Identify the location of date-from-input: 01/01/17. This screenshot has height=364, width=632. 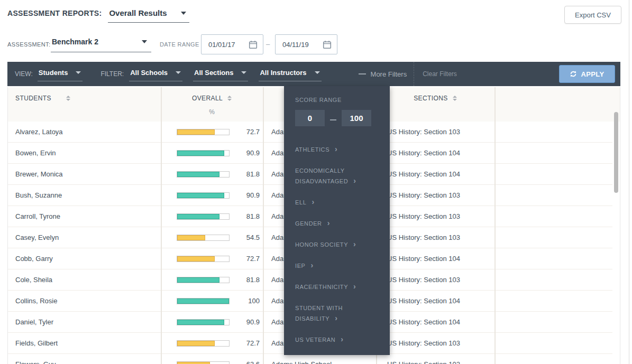
(232, 44).